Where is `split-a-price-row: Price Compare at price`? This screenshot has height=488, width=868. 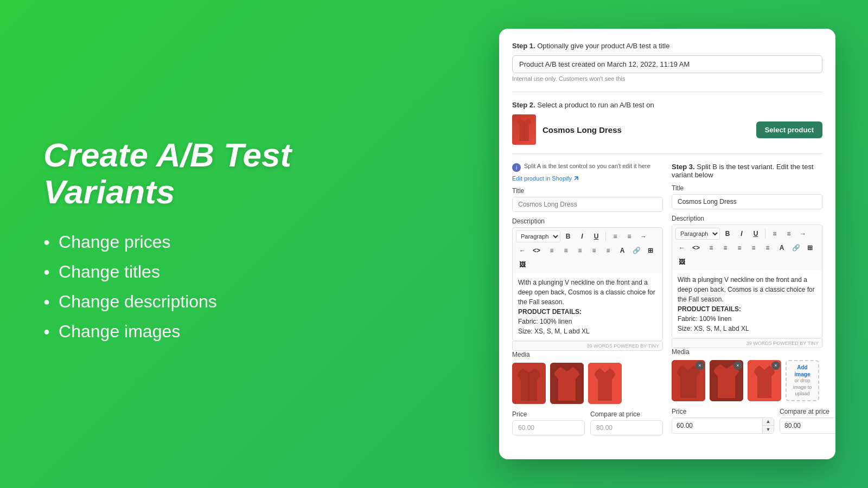
split-a-price-row: Price Compare at price is located at coordinates (588, 426).